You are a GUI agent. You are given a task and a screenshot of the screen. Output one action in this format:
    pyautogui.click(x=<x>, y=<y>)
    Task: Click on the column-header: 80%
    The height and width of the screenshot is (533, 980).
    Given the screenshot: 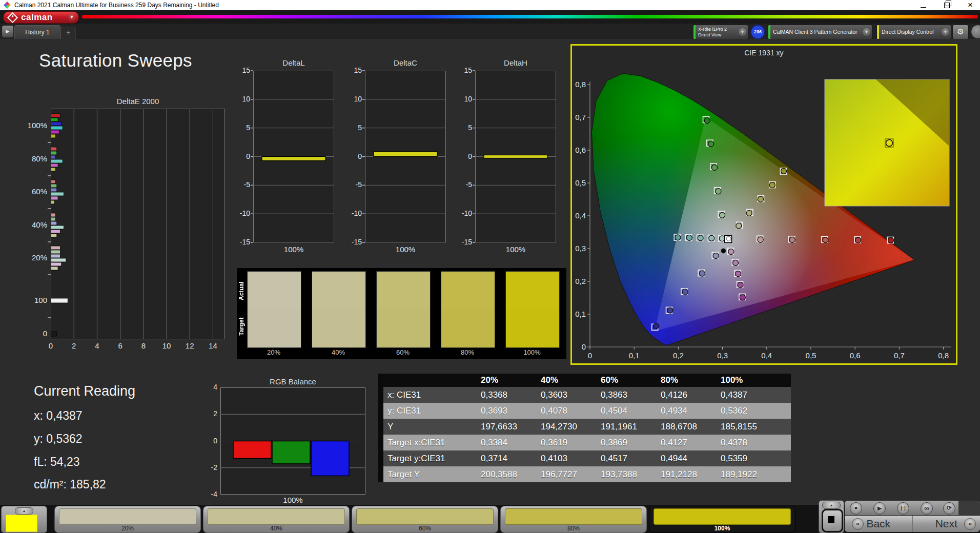 What is the action you would take?
    pyautogui.click(x=691, y=380)
    